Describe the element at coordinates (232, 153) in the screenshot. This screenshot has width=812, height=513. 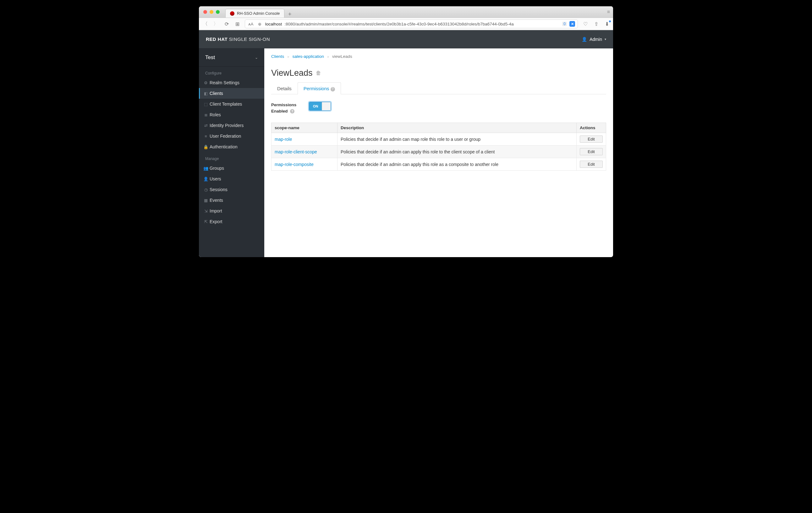
I see `sidebar: Test ⌄ Configure ⚙Realm Settings◧Clients…` at that location.